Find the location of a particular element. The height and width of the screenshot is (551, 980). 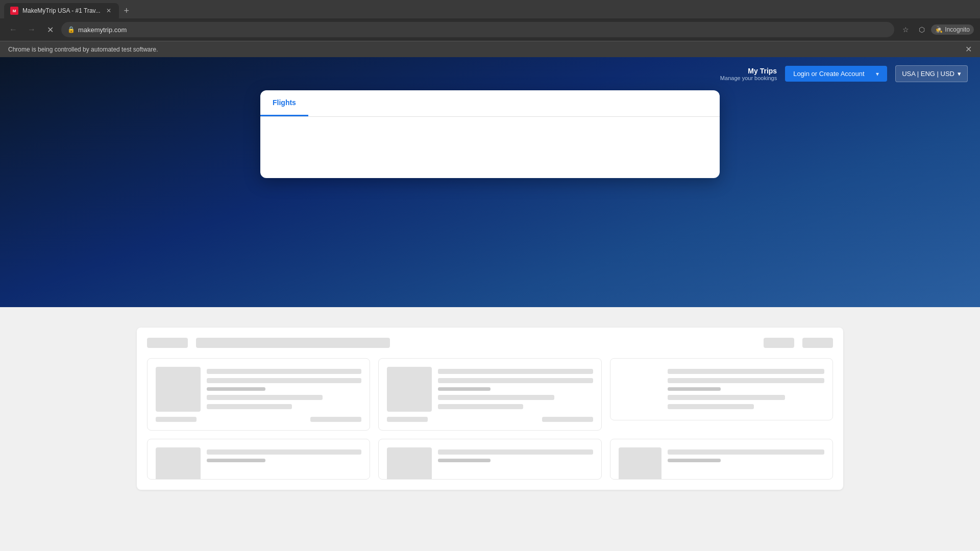

automation-message: Chrome is being controlled by automated … is located at coordinates (83, 49).